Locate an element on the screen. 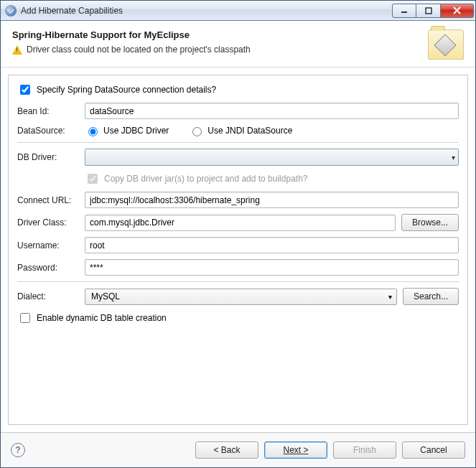 This screenshot has height=468, width=476. driver-class-input is located at coordinates (240, 223).